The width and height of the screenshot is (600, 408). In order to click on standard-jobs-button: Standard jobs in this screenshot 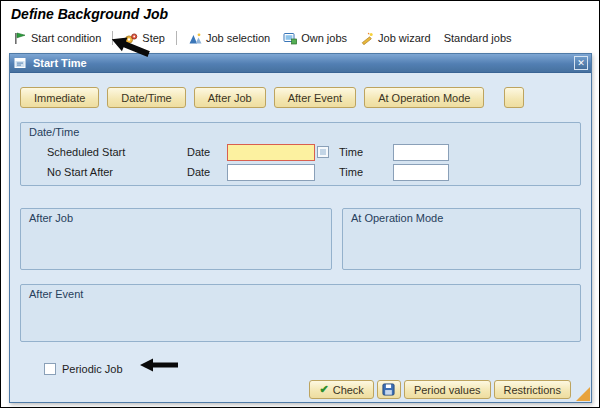, I will do `click(478, 38)`.